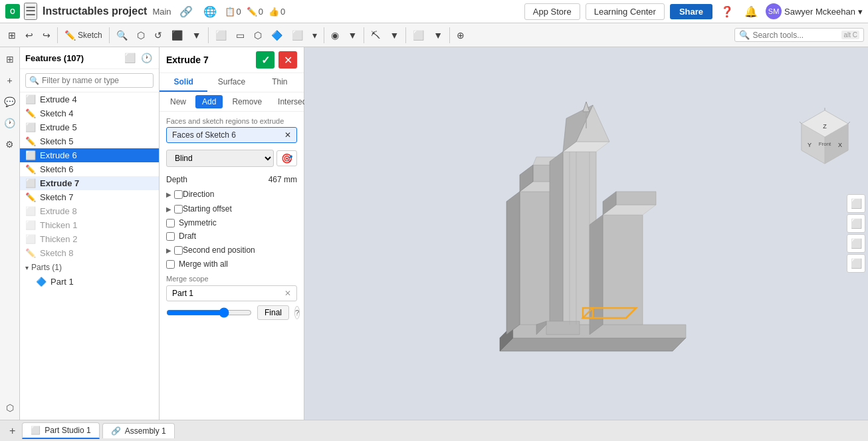 This screenshot has width=868, height=441. I want to click on face-field: Faces of Sketch 6 ✕, so click(231, 135).